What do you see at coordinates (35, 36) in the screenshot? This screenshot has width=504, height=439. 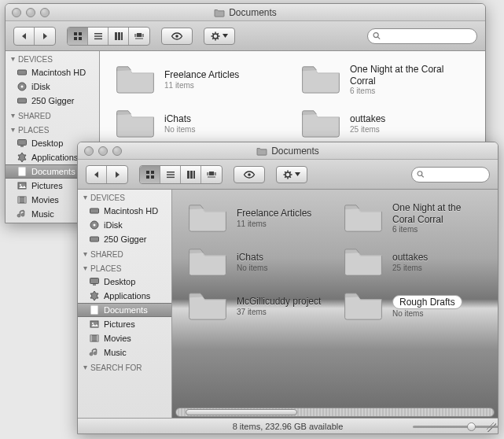 I see `nav-buttons` at bounding box center [35, 36].